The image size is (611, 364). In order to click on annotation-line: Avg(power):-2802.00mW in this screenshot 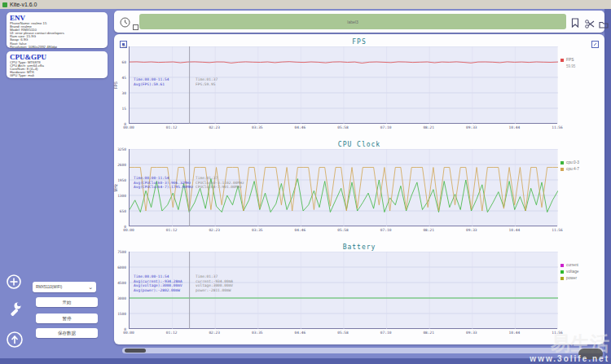, I will do `click(158, 291)`.